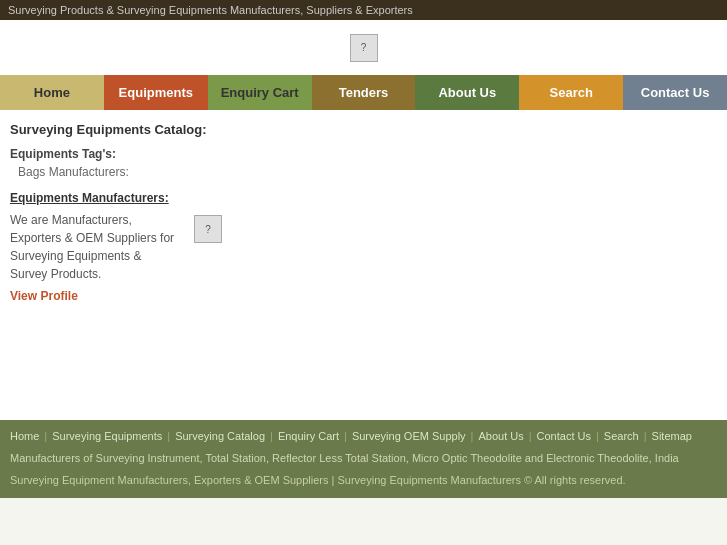  What do you see at coordinates (364, 92) in the screenshot?
I see `nav-item-tenders: Tenders` at bounding box center [364, 92].